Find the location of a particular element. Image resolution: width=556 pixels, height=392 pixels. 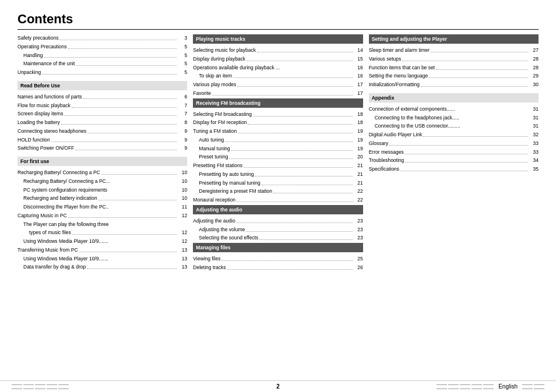

toc-entry-text: Connection of external components...... is located at coordinates (412, 110).